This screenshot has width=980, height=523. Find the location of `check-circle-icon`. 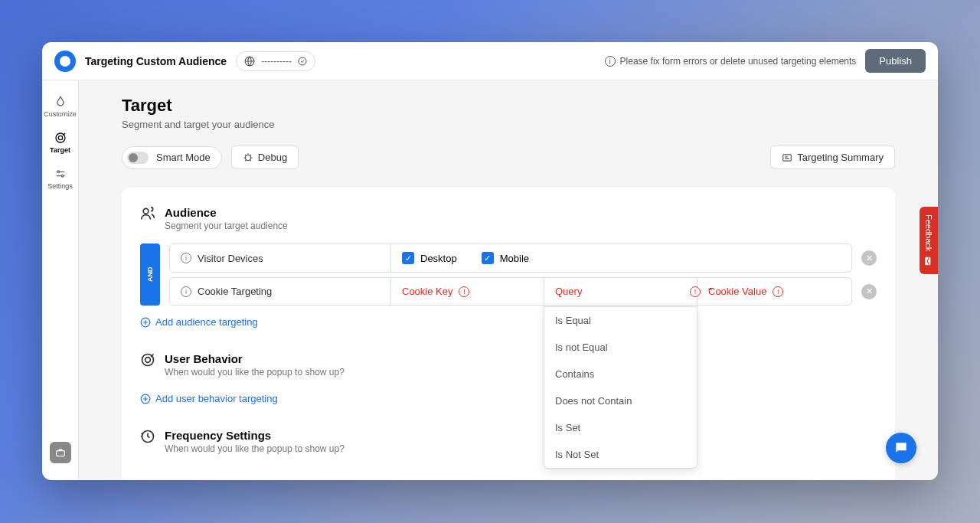

check-circle-icon is located at coordinates (302, 61).